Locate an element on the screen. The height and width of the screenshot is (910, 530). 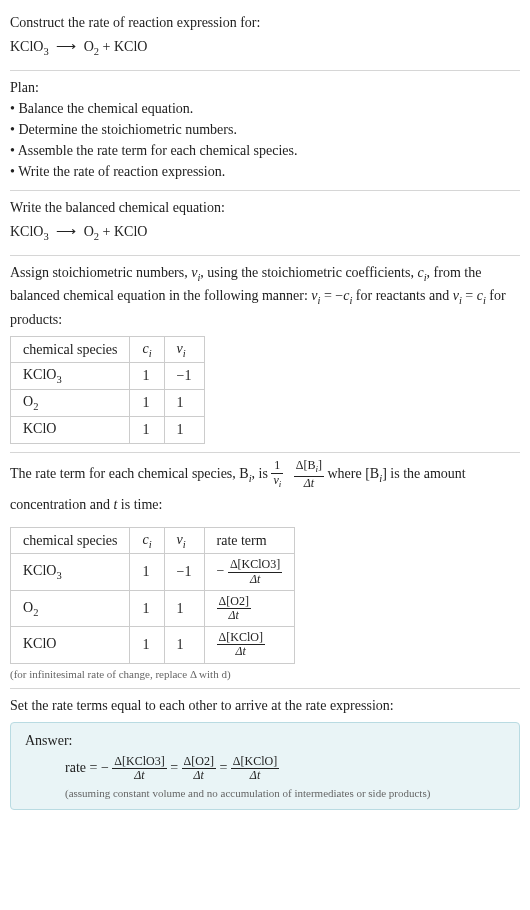
fraction-term-2: Δ[O2] Δt is located at coordinates (199, 768).